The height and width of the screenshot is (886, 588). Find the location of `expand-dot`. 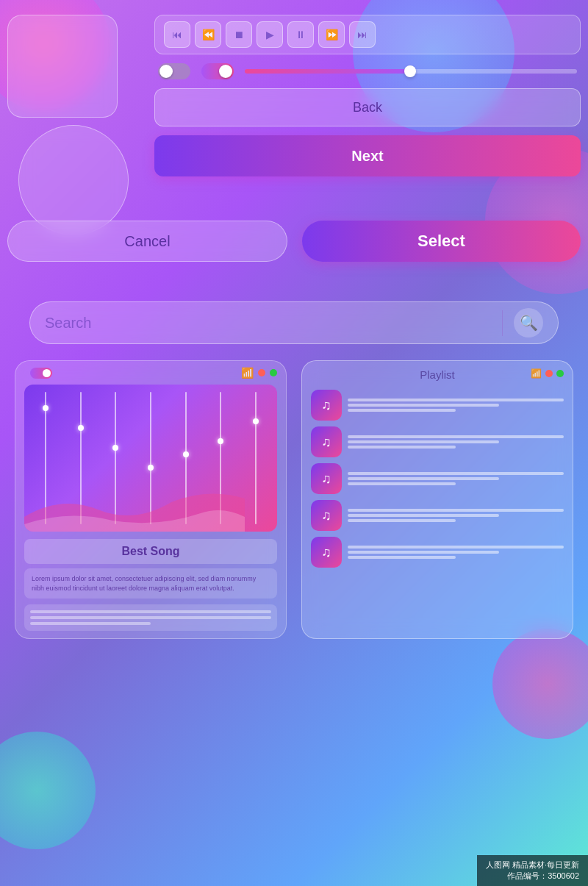

expand-dot is located at coordinates (273, 373).